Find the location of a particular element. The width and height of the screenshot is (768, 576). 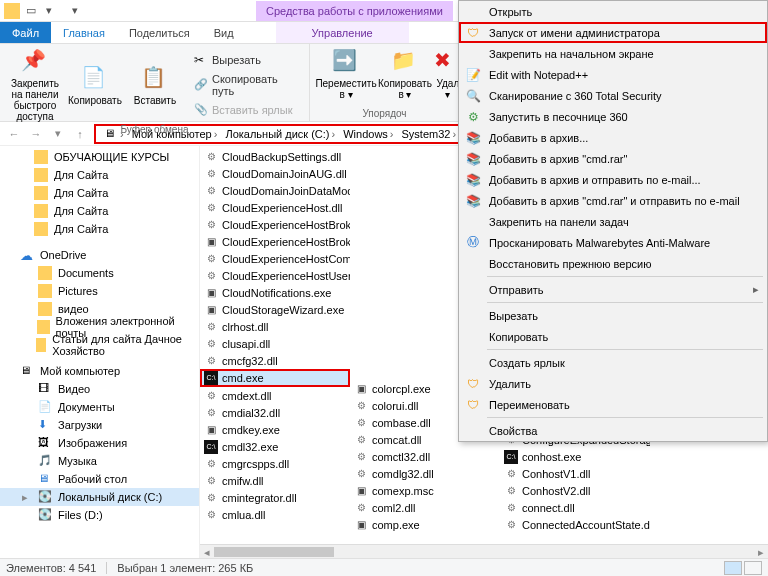

file-item: conhost.exe is located at coordinates (575, 456).